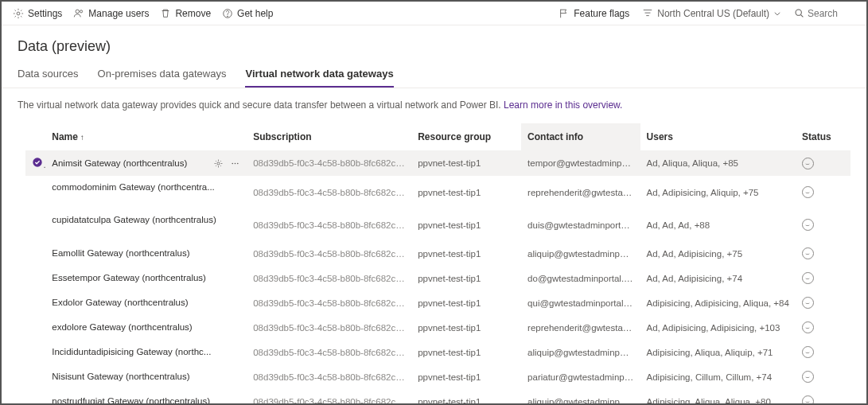  What do you see at coordinates (718, 163) in the screenshot?
I see `cell-users: Ad, Aliqua, Aliqua, +85` at bounding box center [718, 163].